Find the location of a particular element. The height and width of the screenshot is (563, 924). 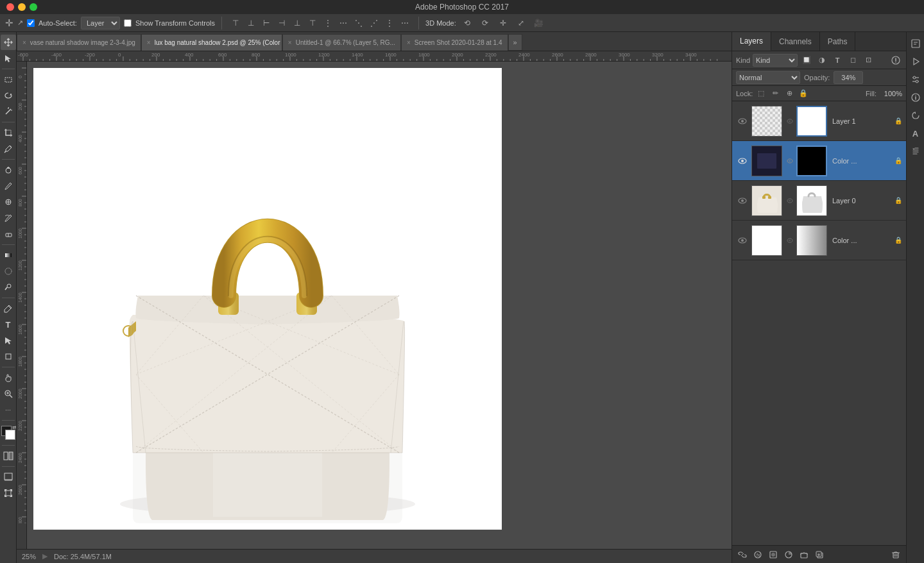

layer-item-color2: Color ... 🔒 is located at coordinates (819, 161).